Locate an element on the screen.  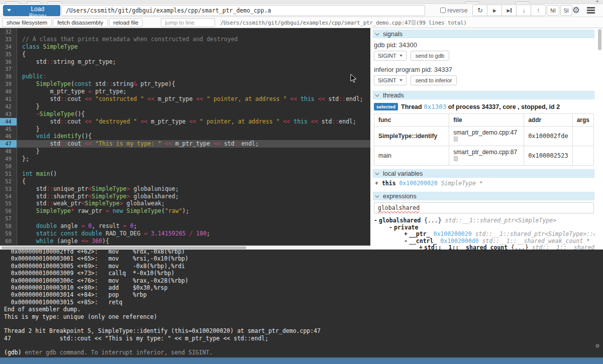
threads-panel-header: threads is located at coordinates (483, 95).